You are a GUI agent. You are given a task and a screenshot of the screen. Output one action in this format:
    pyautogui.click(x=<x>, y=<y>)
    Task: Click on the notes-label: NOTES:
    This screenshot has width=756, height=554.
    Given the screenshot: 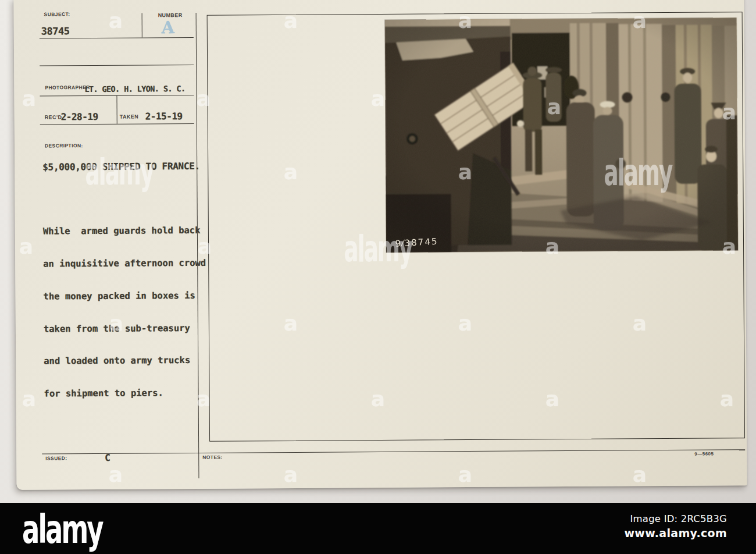 What is the action you would take?
    pyautogui.click(x=213, y=457)
    